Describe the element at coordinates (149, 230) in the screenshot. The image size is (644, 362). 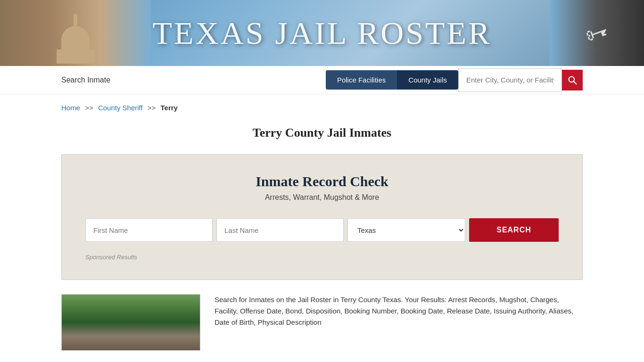
I see `first-name-input` at that location.